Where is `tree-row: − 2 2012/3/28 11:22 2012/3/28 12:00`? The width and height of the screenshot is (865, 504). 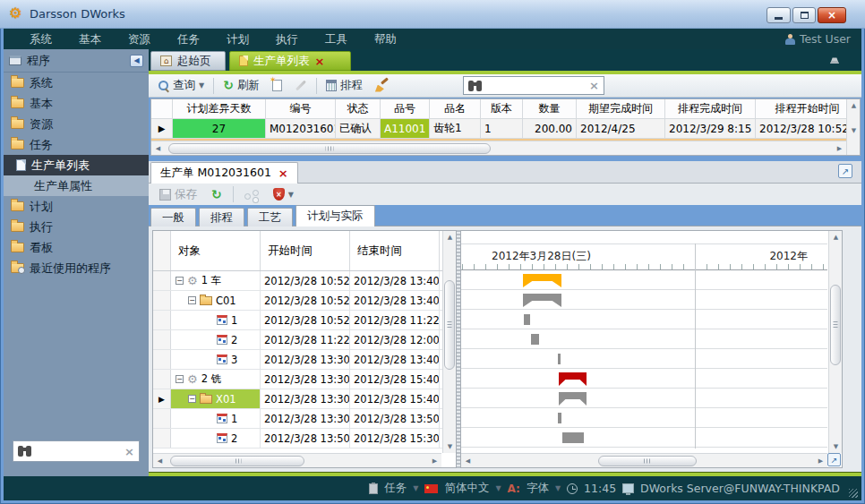
tree-row: − 2 2012/3/28 11:22 2012/3/28 12:00 is located at coordinates (304, 340).